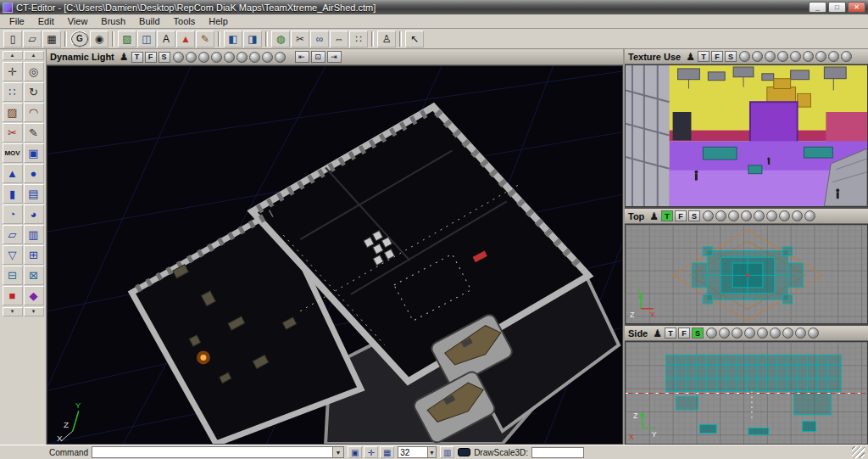 The height and width of the screenshot is (459, 868). Describe the element at coordinates (34, 295) in the screenshot. I see `mover-brush-button: ◆` at that location.